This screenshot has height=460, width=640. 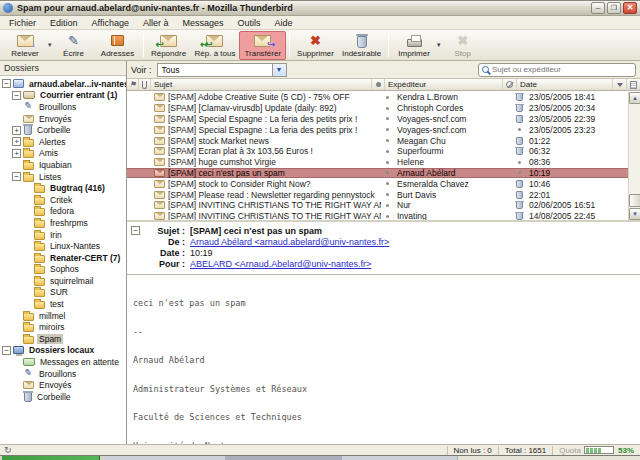 I want to click on reply-button: ↩ Répondre, so click(x=169, y=46).